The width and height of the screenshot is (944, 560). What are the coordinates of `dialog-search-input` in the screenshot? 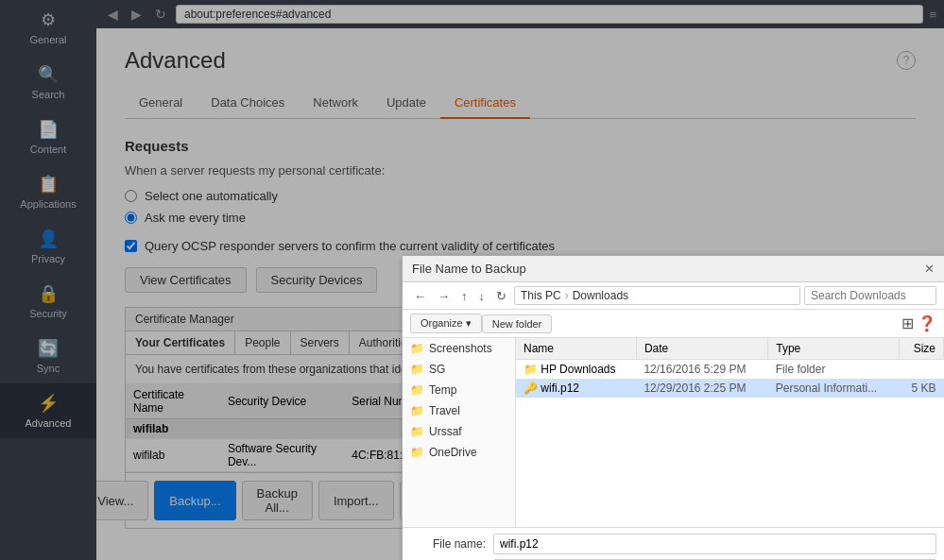 It's located at (870, 296).